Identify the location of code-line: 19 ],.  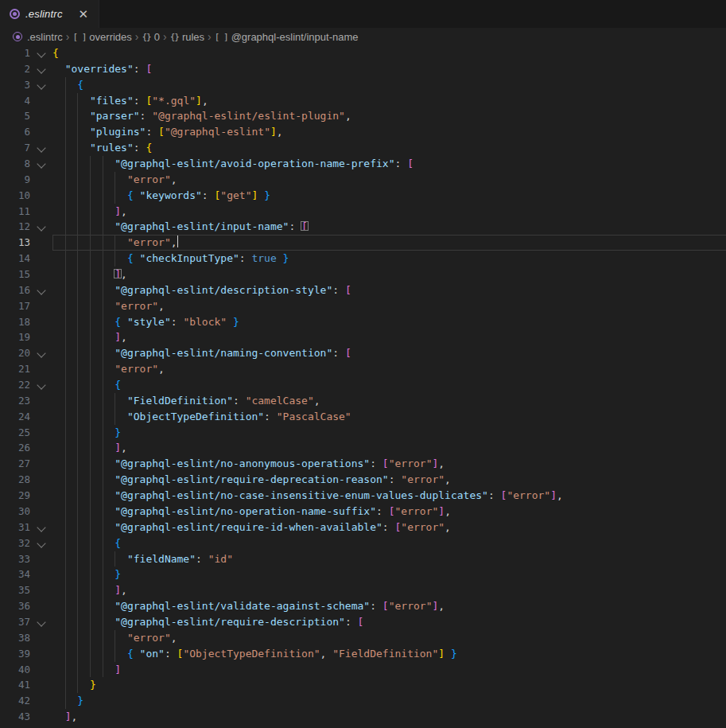
(363, 337).